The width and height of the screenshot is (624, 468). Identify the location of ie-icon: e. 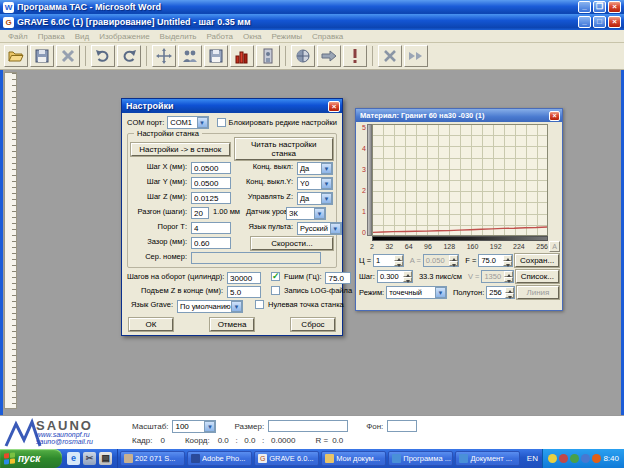
(74, 458).